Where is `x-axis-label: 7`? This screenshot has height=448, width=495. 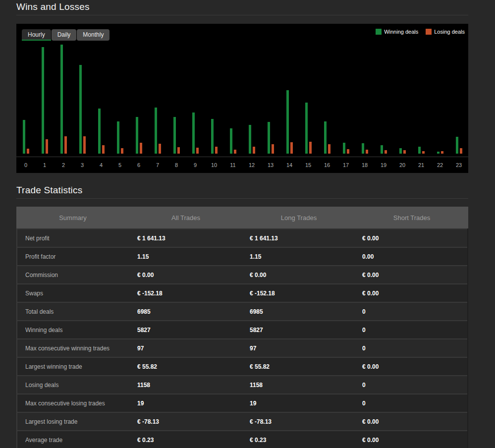 x-axis-label: 7 is located at coordinates (158, 165).